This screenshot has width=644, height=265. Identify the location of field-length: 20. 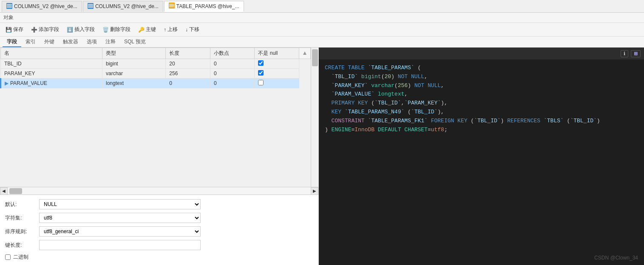
(188, 64).